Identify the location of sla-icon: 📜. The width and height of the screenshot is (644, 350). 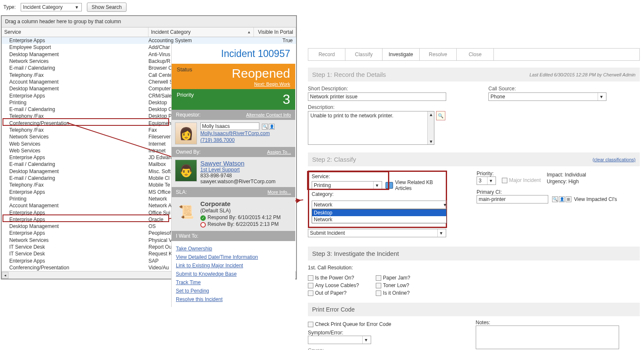
(186, 212).